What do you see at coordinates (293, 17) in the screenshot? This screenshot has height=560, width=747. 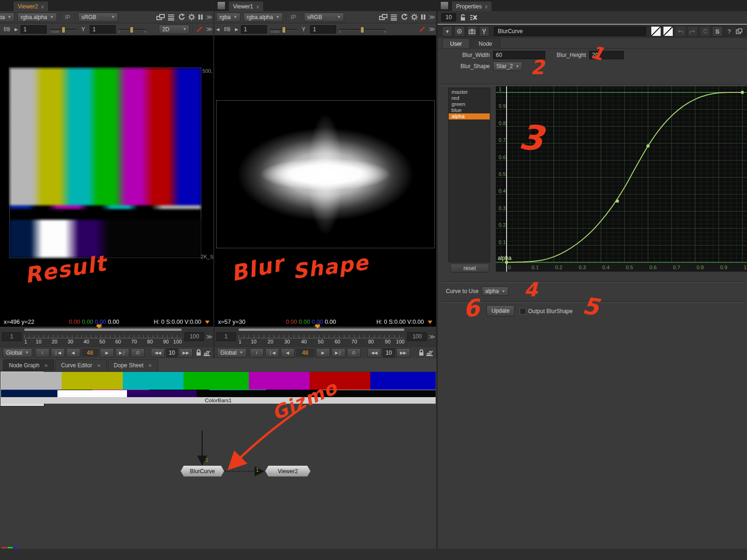 I see `input-process-button: IP` at bounding box center [293, 17].